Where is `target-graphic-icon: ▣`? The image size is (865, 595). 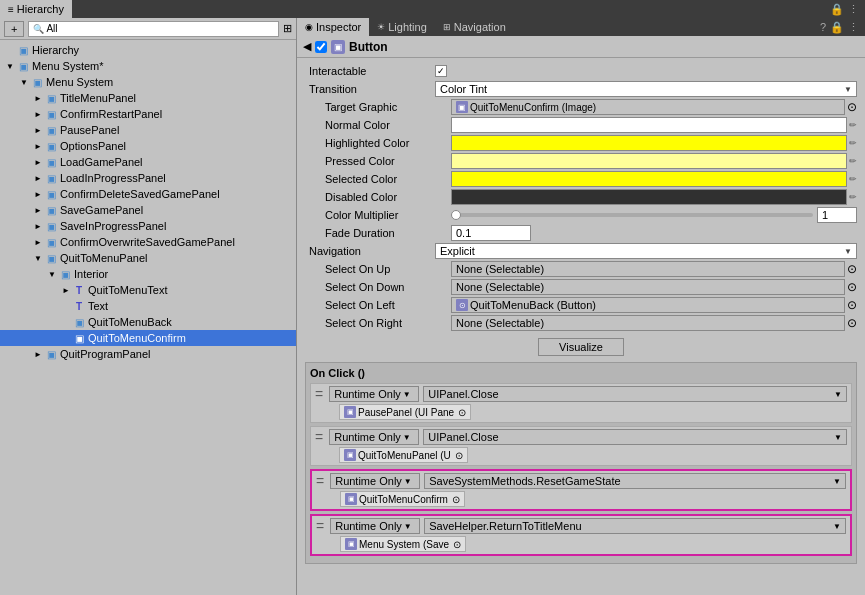 target-graphic-icon: ▣ is located at coordinates (462, 107).